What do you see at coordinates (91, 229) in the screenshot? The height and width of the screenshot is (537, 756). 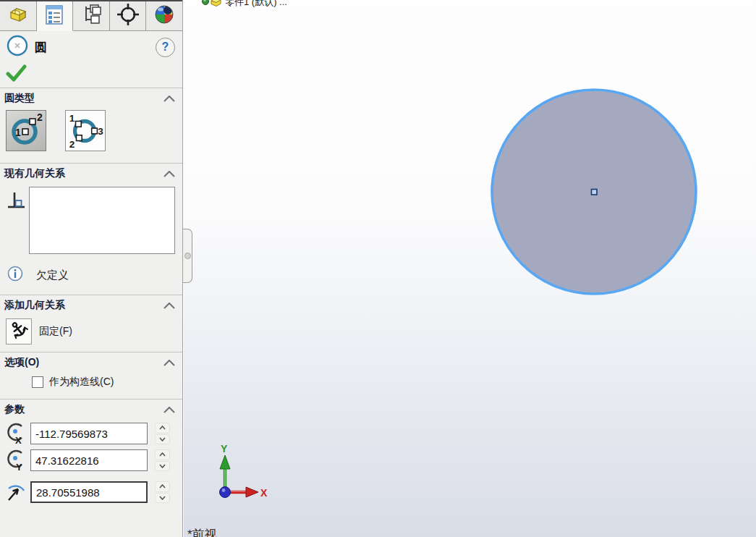 I see `section-existing-relations: 现有几何关系` at bounding box center [91, 229].